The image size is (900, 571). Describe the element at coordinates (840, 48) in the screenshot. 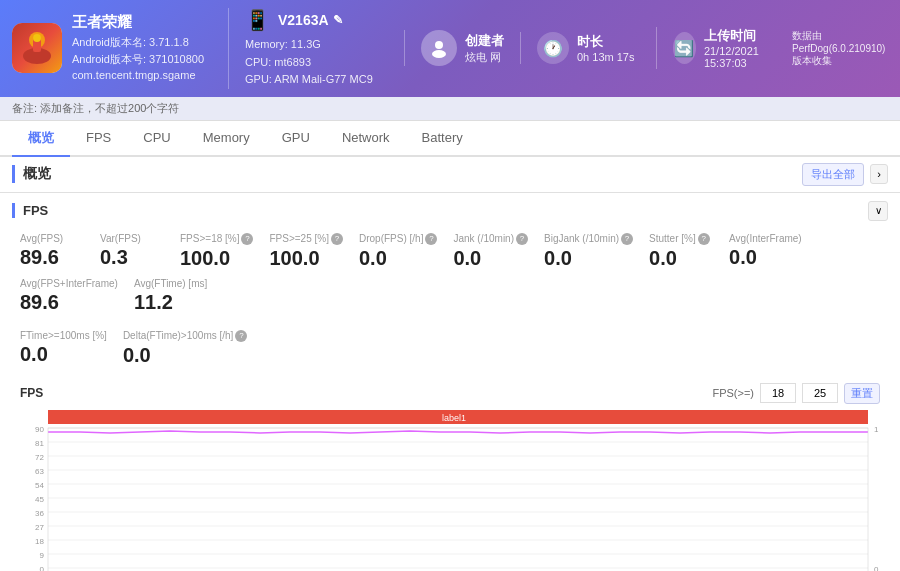

I see `top-note: 数据由PerfDog(6.0.210910)版本收集` at that location.